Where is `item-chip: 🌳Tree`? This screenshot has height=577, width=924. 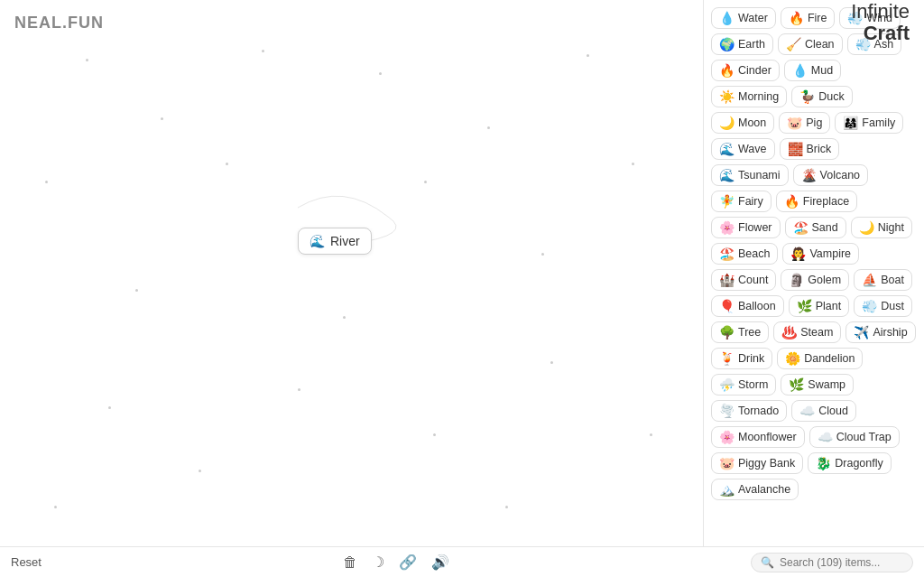 item-chip: 🌳Tree is located at coordinates (740, 332).